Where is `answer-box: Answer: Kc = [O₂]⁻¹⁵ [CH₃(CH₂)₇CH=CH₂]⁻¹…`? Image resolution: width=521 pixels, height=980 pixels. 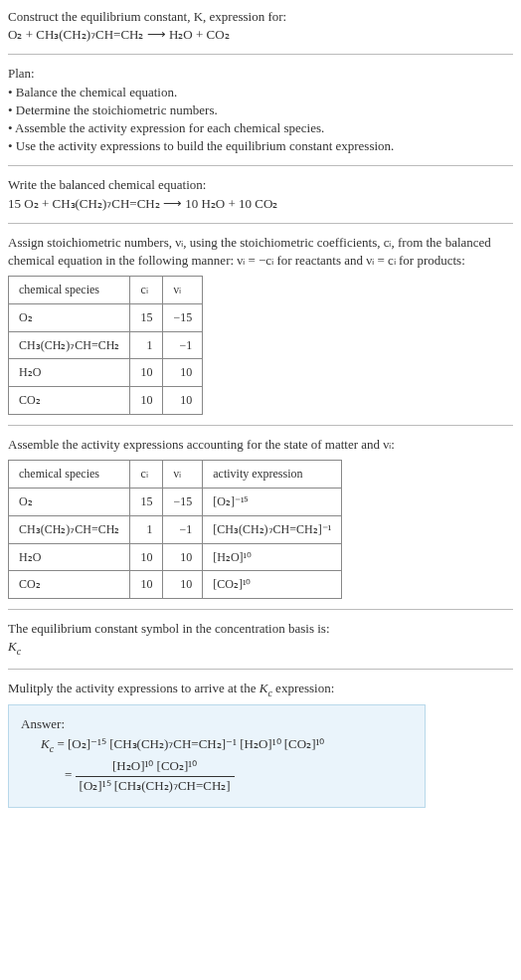 answer-box: Answer: Kc = [O₂]⁻¹⁵ [CH₃(CH₂)₇CH=CH₂]⁻¹… is located at coordinates (217, 756).